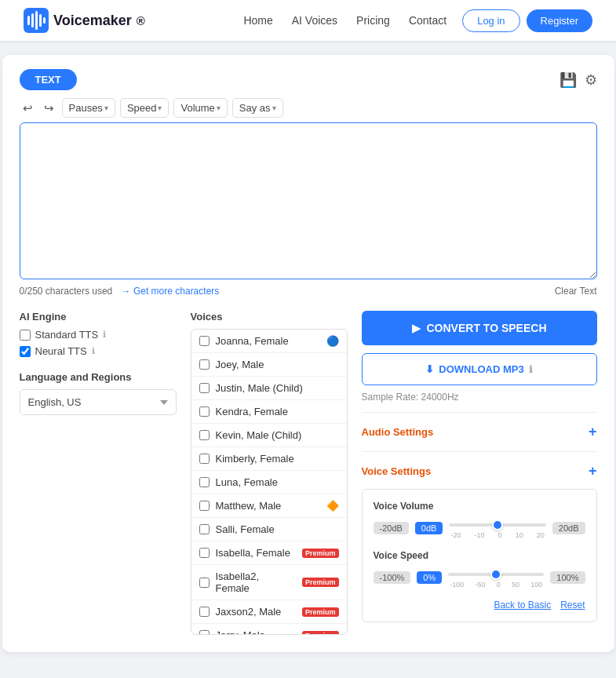 This screenshot has width=616, height=678. Describe the element at coordinates (278, 458) in the screenshot. I see `voice-name: Kimberly, Female` at that location.